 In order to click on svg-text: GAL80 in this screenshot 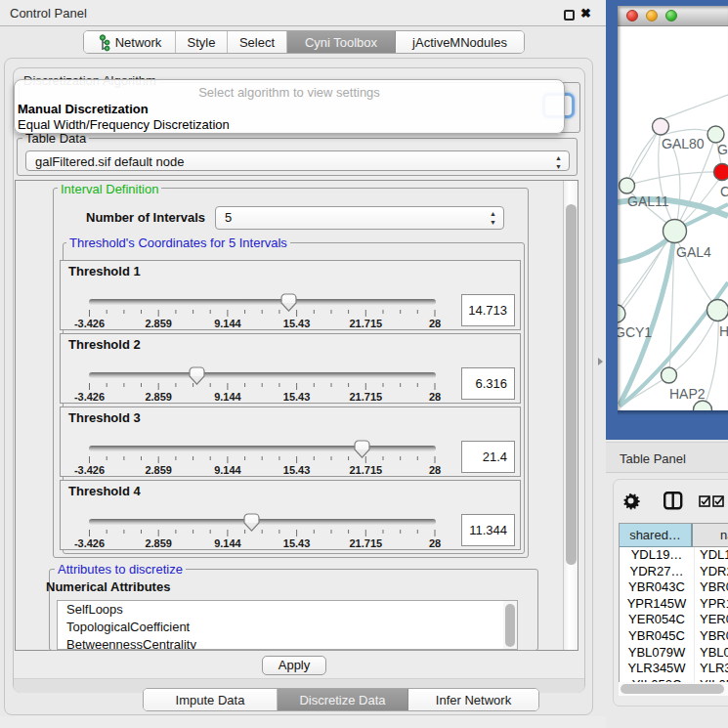, I will do `click(683, 144)`.